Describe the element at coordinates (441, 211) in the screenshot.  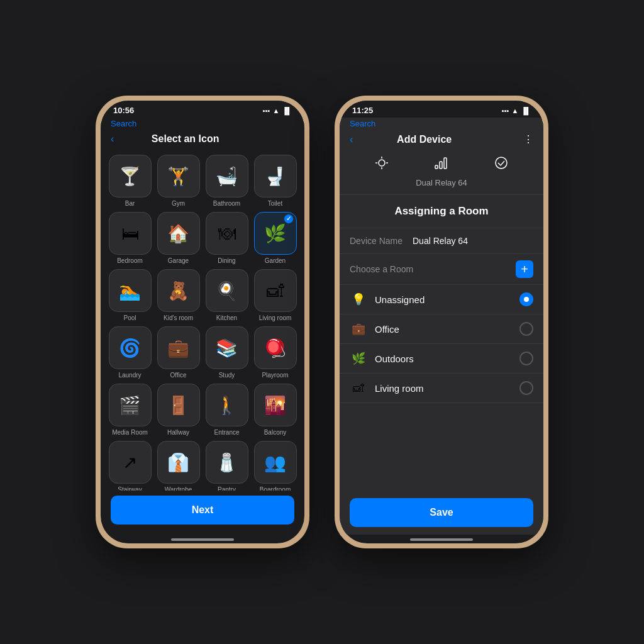
I see `modal-title: Assigning a Room` at that location.